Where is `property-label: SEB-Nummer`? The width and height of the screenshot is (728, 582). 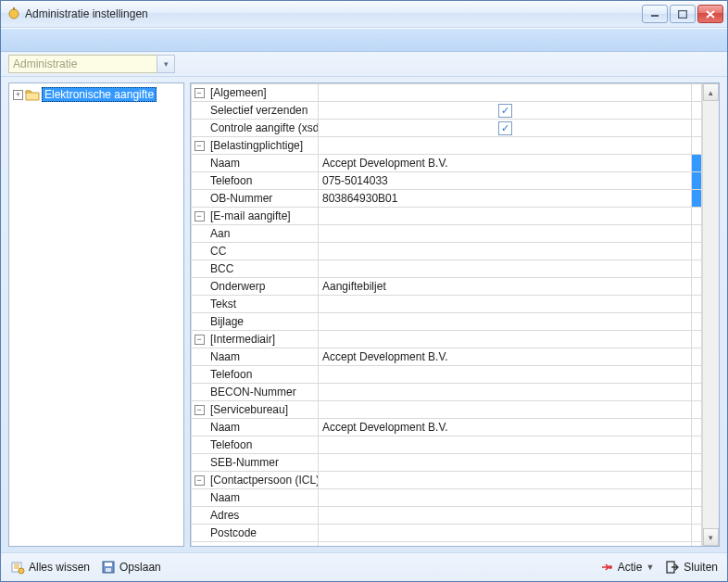 property-label: SEB-Nummer is located at coordinates (263, 463).